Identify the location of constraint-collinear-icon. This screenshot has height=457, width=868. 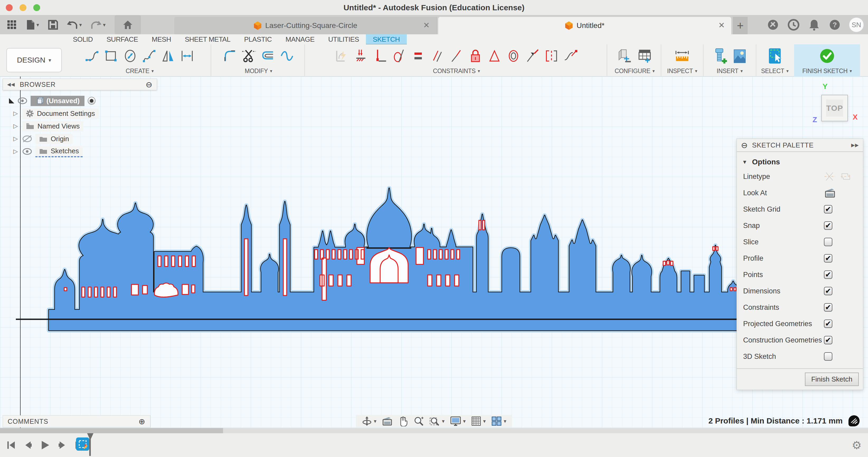
(532, 56).